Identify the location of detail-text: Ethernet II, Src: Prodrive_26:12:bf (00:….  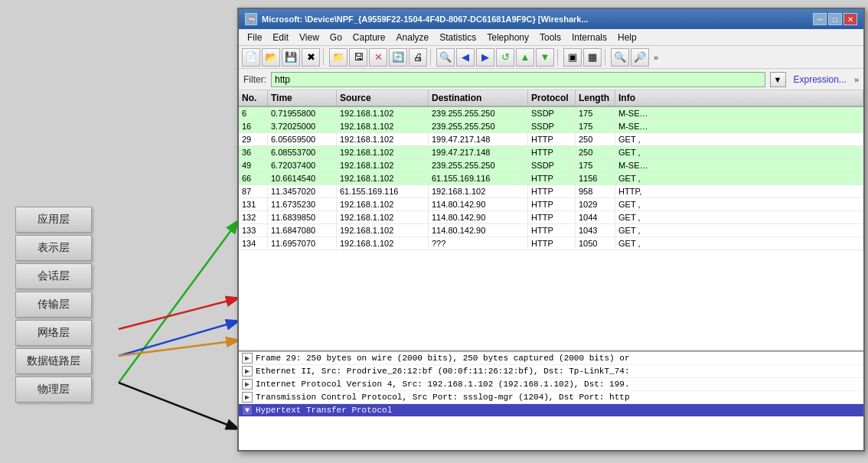
(442, 371).